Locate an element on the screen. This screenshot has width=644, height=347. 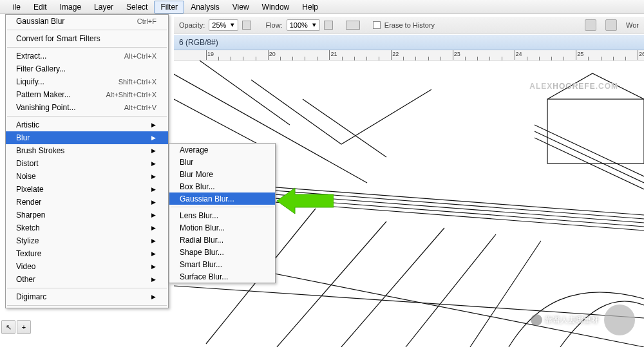
blur-radial-blur: Radial Blur... is located at coordinates (222, 239).